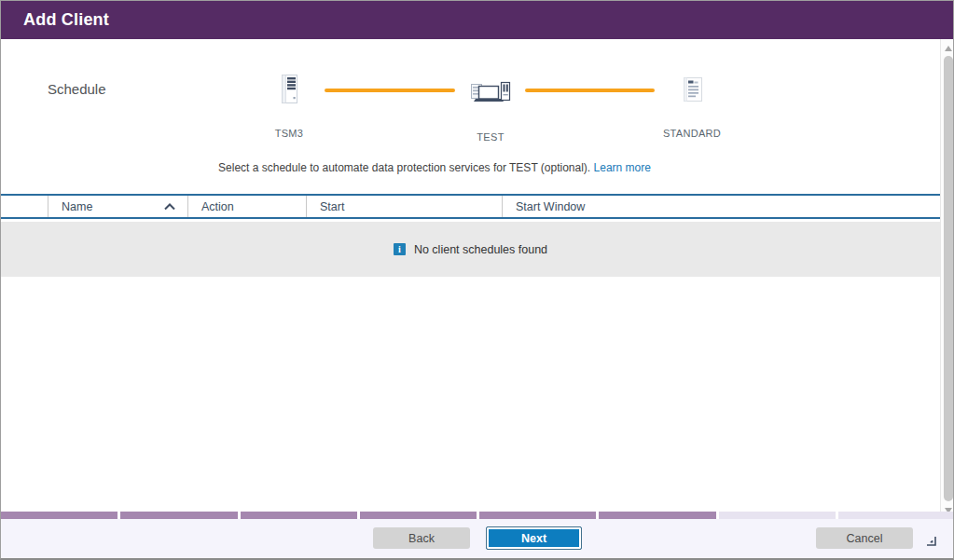  Describe the element at coordinates (332, 207) in the screenshot. I see `column-header-start-label: Start` at that location.